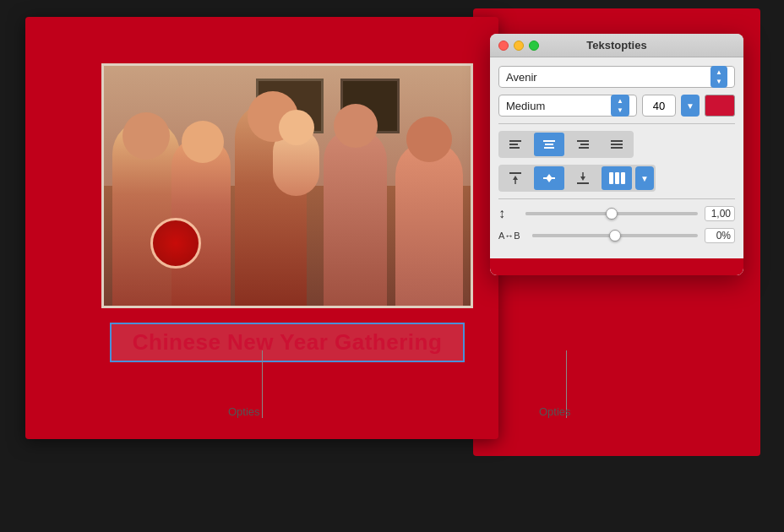  Describe the element at coordinates (620, 101) in the screenshot. I see `weight-up: ▲` at that location.